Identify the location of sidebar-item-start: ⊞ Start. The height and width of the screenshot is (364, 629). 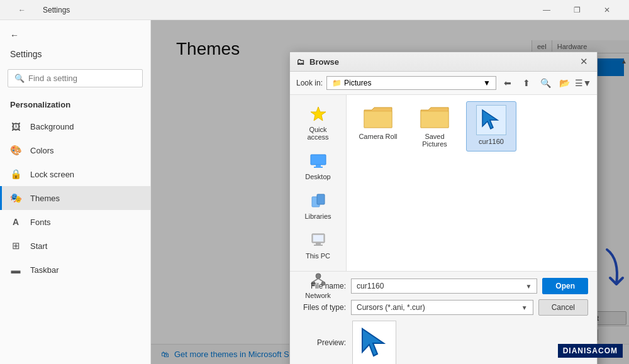
(75, 246).